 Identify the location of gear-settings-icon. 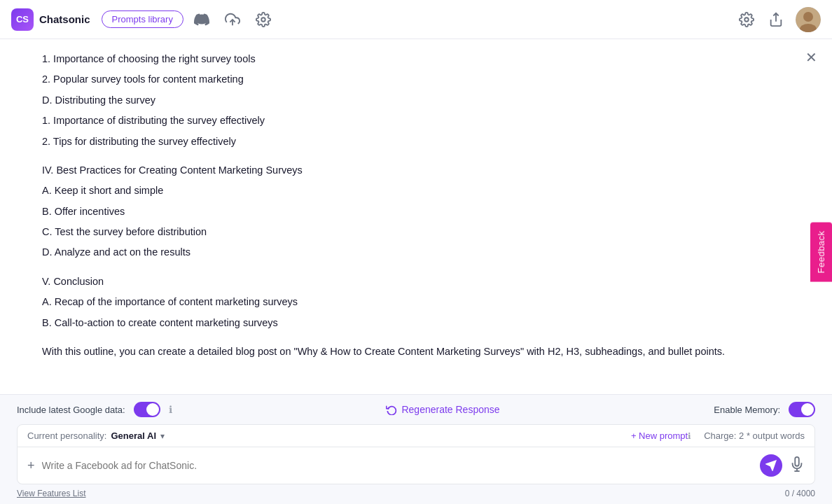
(747, 20).